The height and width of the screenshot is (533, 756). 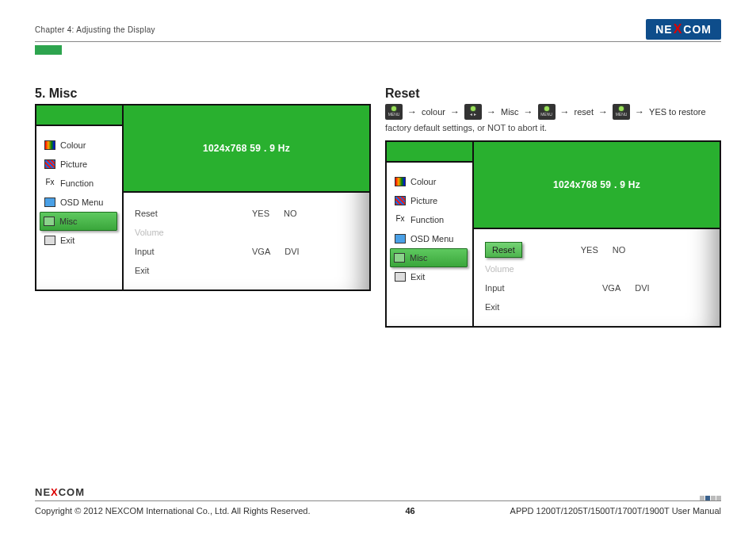 I want to click on step-misc: Misc, so click(x=510, y=112).